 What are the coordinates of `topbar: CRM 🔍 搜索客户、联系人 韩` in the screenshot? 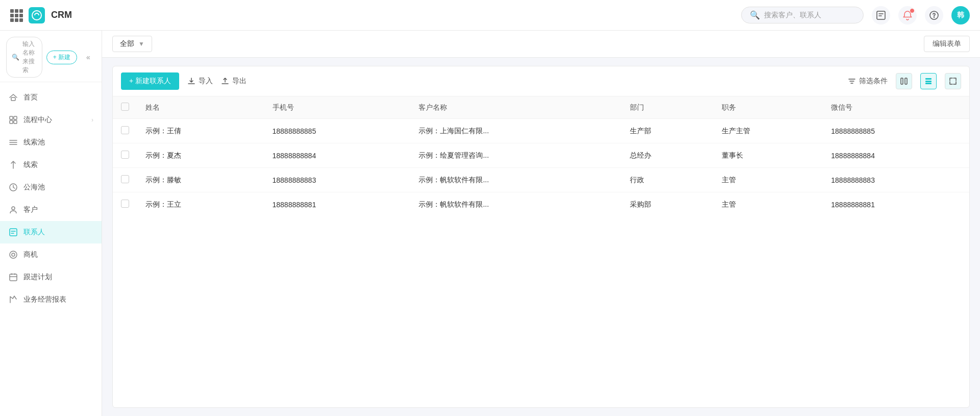 It's located at (490, 15).